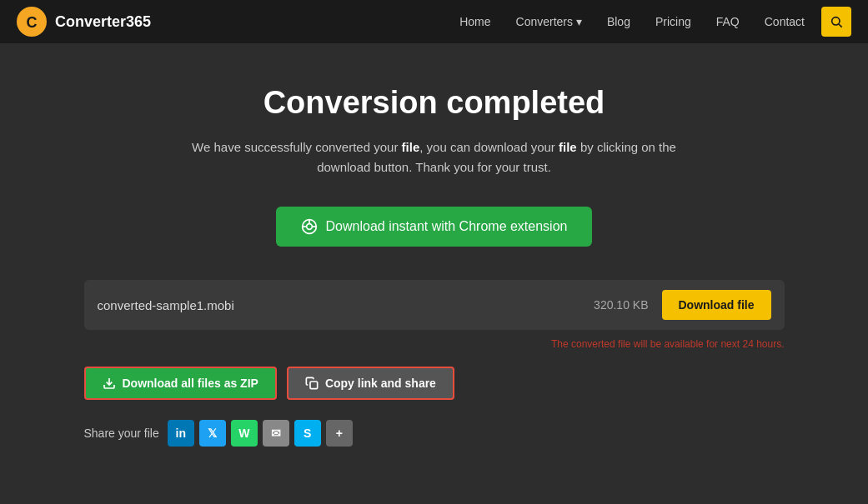  What do you see at coordinates (122, 433) in the screenshot?
I see `share-label: Share your file` at bounding box center [122, 433].